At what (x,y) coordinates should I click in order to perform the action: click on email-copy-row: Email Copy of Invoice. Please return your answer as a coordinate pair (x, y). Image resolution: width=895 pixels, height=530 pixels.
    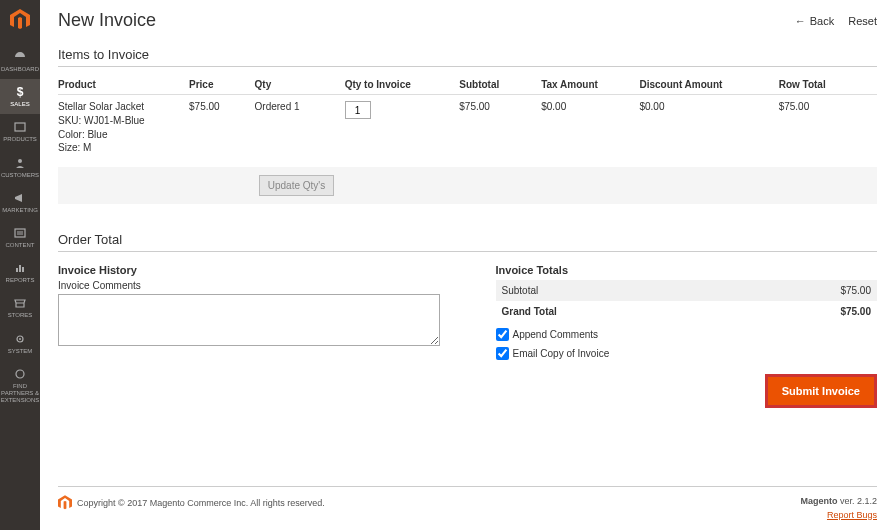
    Looking at the image, I should click on (687, 354).